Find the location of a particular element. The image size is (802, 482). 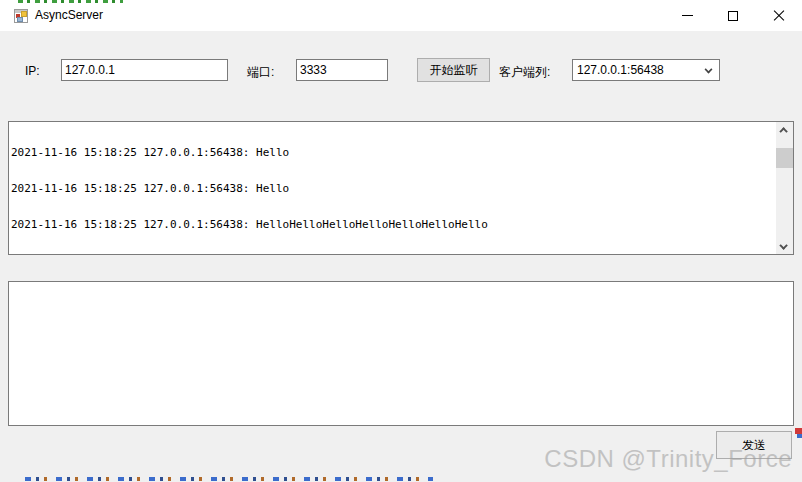

scrollbar-thumb is located at coordinates (784, 158).